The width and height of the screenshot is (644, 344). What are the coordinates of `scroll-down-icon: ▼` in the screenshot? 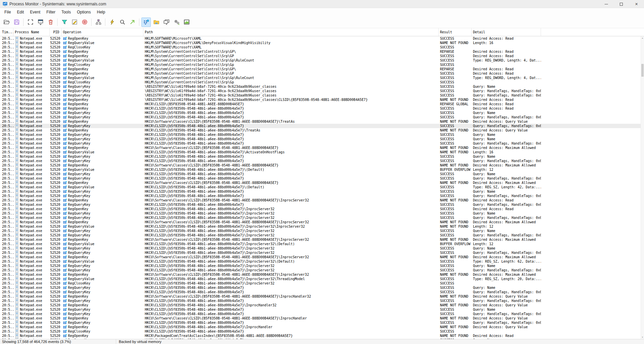 It's located at (642, 337).